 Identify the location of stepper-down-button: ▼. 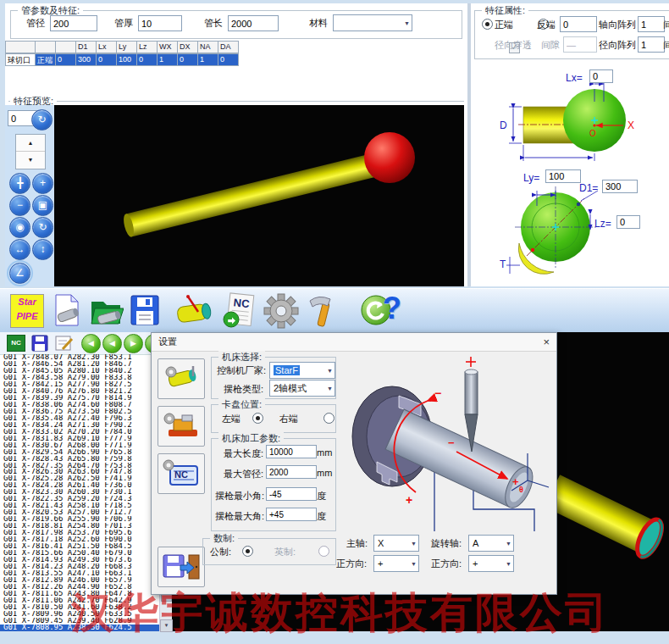
(30, 159).